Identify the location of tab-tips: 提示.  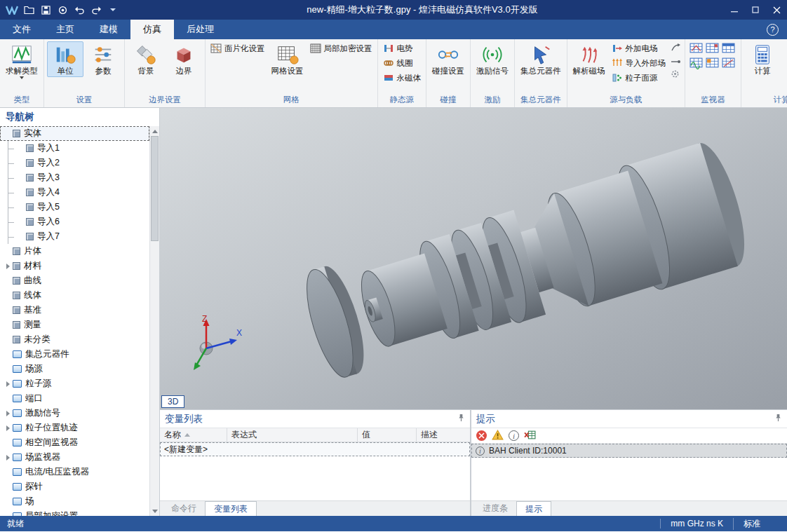
(534, 509).